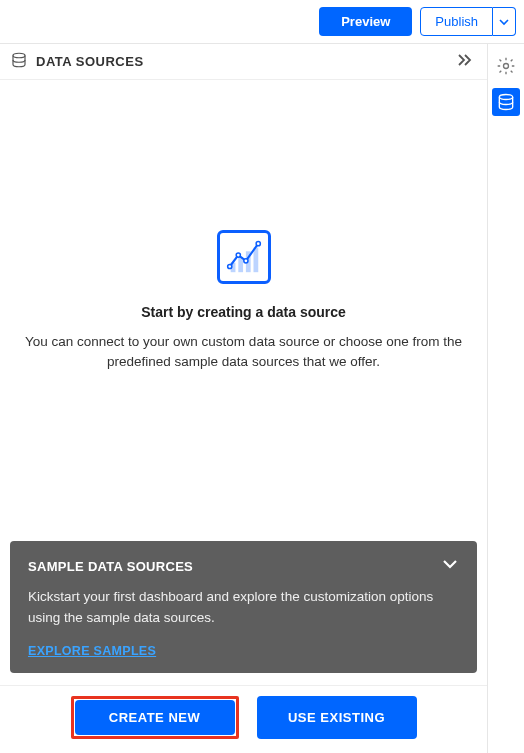 Image resolution: width=524 pixels, height=753 pixels. Describe the element at coordinates (504, 22) in the screenshot. I see `caret-down-icon` at that location.